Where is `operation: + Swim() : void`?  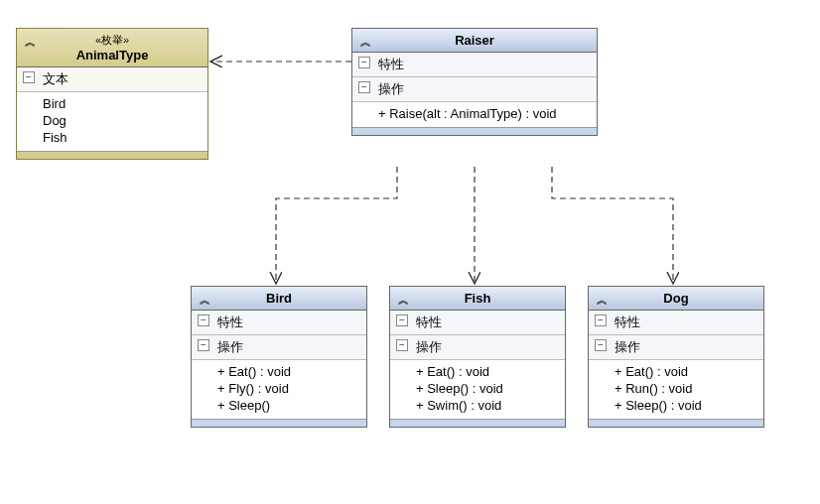
operation: + Swim() : void is located at coordinates (487, 405).